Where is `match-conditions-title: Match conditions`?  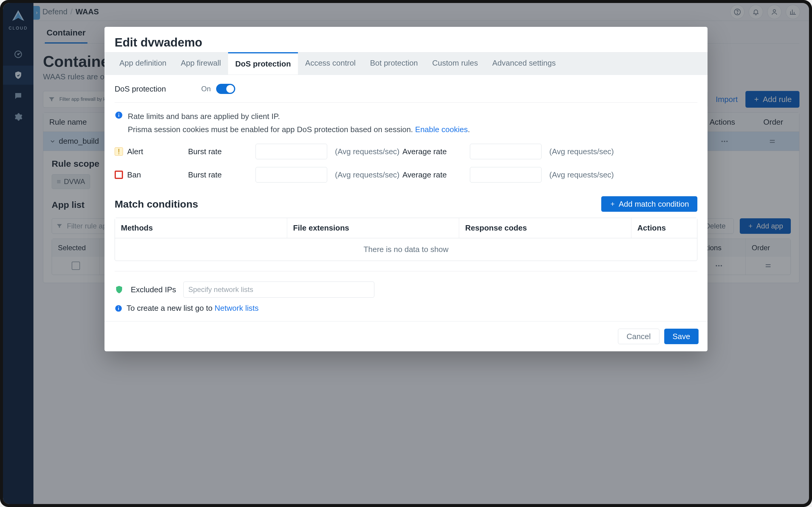 match-conditions-title: Match conditions is located at coordinates (156, 204).